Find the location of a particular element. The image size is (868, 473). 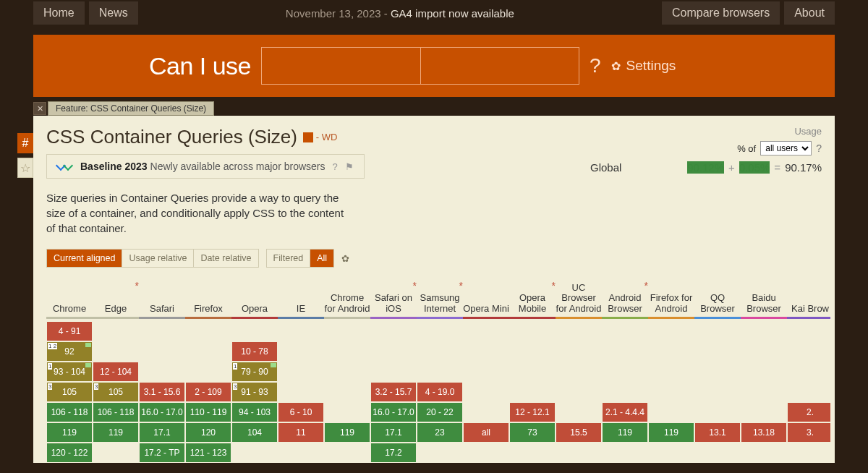

browser-header: Chrome for Android is located at coordinates (347, 299).